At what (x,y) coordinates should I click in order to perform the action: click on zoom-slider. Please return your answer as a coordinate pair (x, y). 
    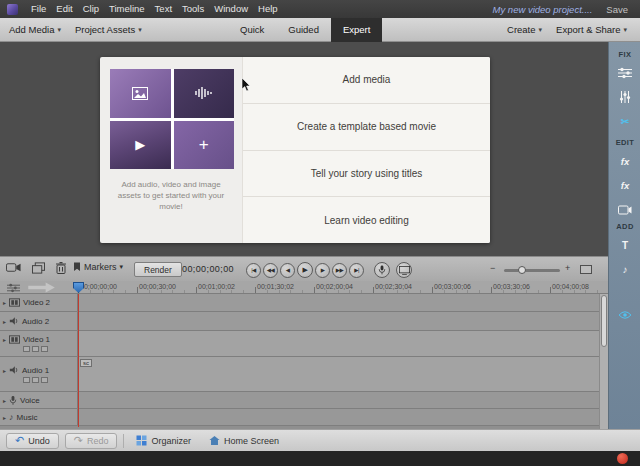
    Looking at the image, I should click on (532, 270).